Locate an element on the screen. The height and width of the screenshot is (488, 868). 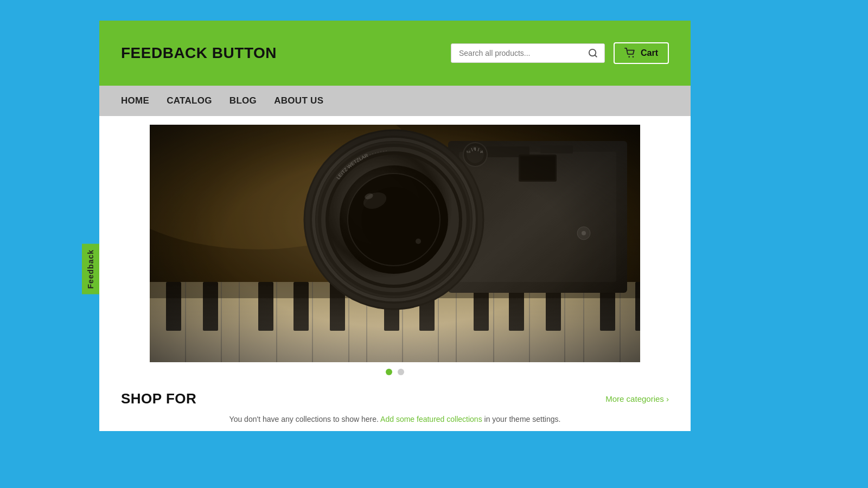
cart-icon is located at coordinates (630, 53).